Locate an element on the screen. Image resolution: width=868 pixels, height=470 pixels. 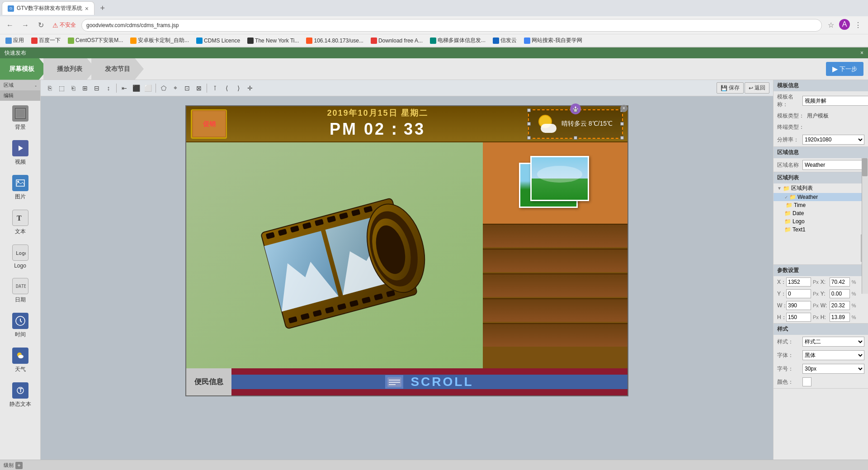
toolbar-btn-15: ⟨ is located at coordinates (226, 88).